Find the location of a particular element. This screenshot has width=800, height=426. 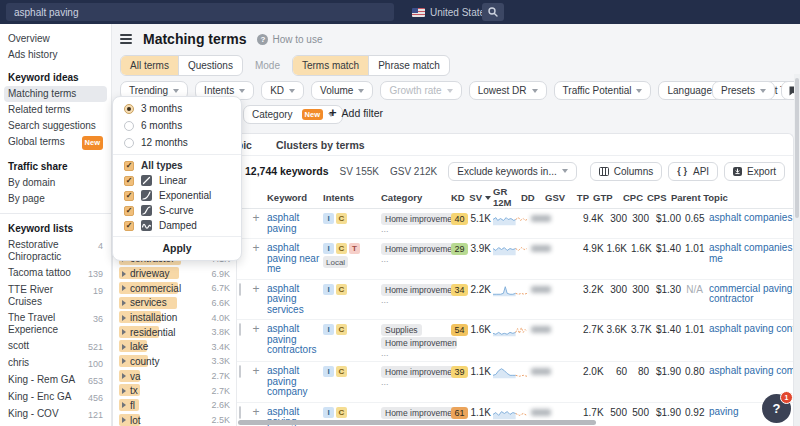

columns-button: Columns is located at coordinates (626, 172).